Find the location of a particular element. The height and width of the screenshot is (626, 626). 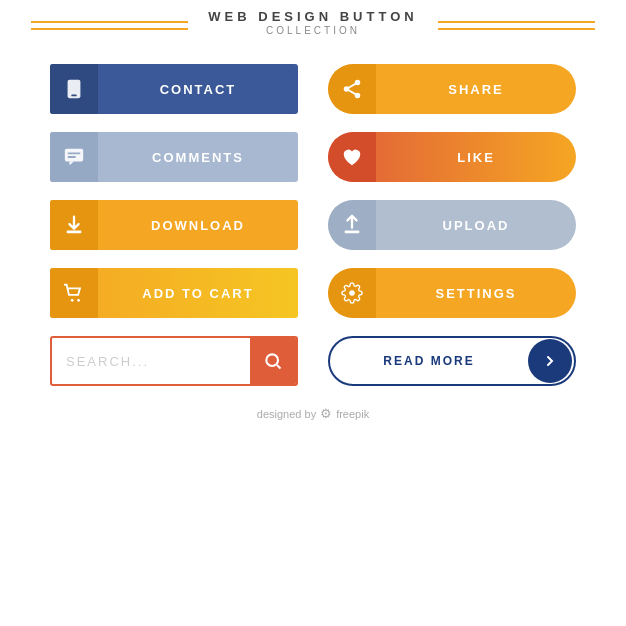

phone-icon is located at coordinates (74, 89).